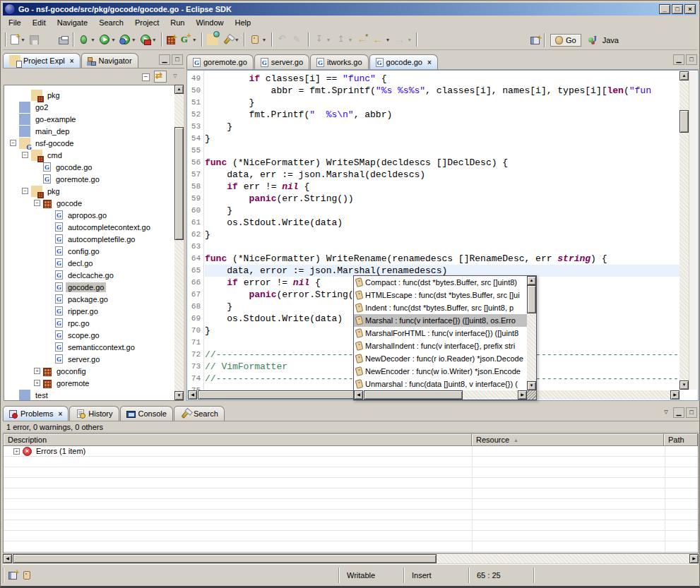 The width and height of the screenshot is (700, 588). What do you see at coordinates (129, 40) in the screenshot?
I see `run-history-button: ▼` at bounding box center [129, 40].